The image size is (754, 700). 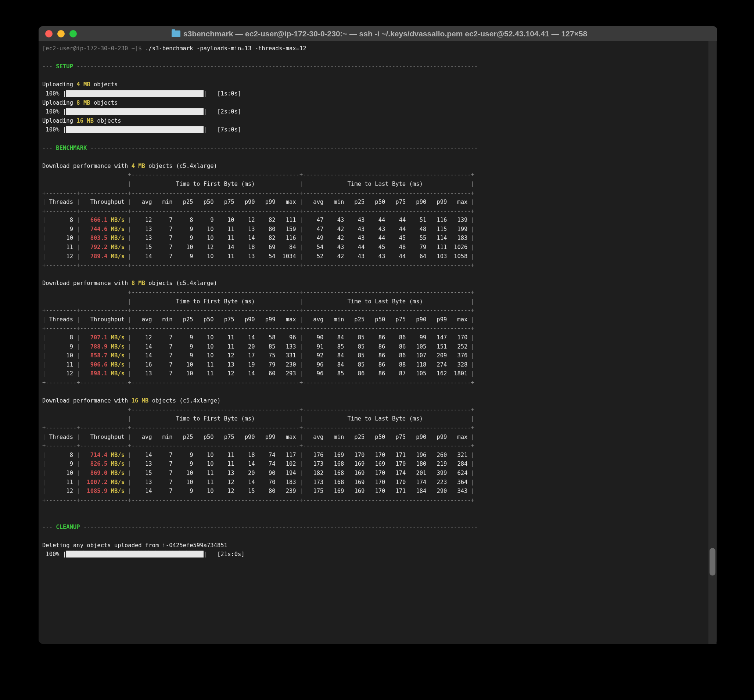 What do you see at coordinates (176, 34) in the screenshot?
I see `folder-icon` at bounding box center [176, 34].